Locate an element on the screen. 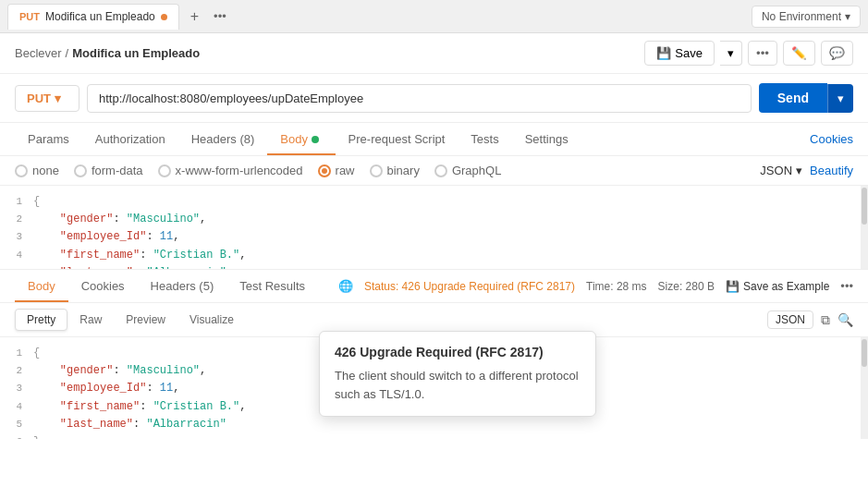 This screenshot has width=868, height=487. nav-tabs-right: Cookies is located at coordinates (832, 139).